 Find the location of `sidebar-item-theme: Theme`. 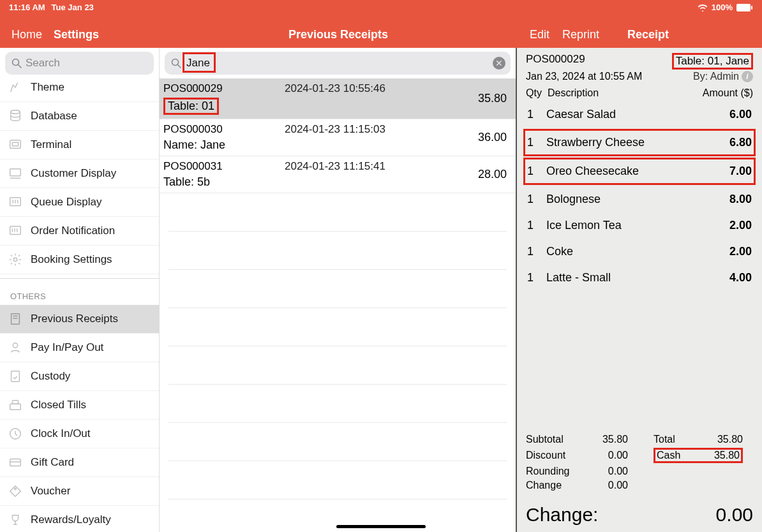

sidebar-item-theme: Theme is located at coordinates (79, 91).